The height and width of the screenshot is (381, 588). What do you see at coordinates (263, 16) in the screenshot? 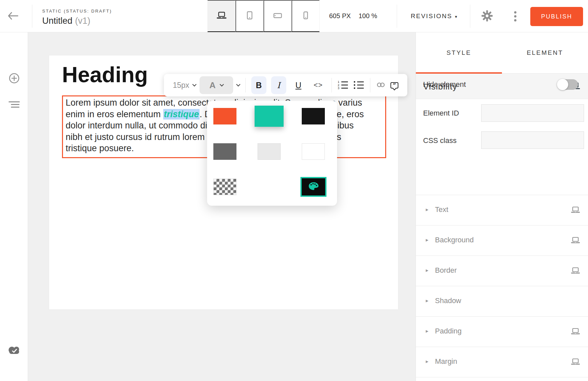
I see `device-preview-tabs` at bounding box center [263, 16].